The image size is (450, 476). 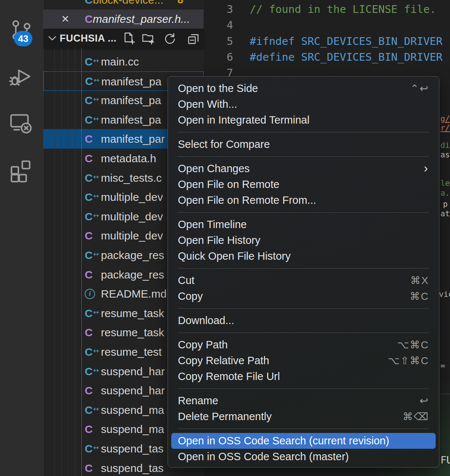 I want to click on code-text: #define SRC_DEVICES_BIN_DRIVER, so click(x=346, y=57).